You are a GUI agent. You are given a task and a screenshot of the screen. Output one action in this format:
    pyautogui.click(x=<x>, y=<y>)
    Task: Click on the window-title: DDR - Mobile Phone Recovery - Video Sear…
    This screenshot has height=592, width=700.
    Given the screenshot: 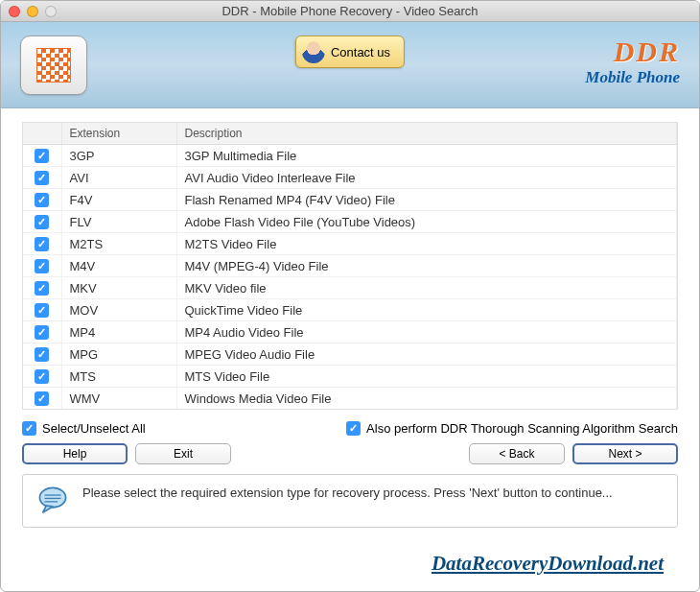 What is the action you would take?
    pyautogui.click(x=350, y=12)
    